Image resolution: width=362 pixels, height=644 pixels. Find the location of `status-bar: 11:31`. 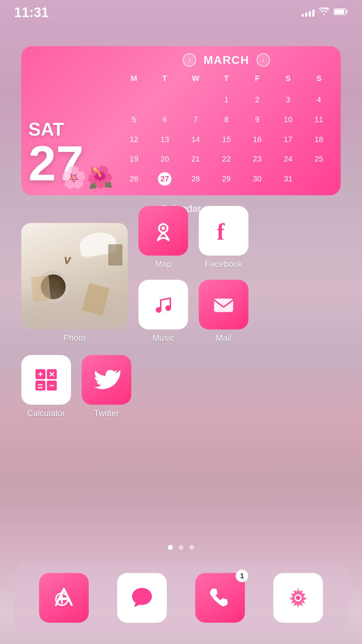

status-bar: 11:31 is located at coordinates (181, 12).